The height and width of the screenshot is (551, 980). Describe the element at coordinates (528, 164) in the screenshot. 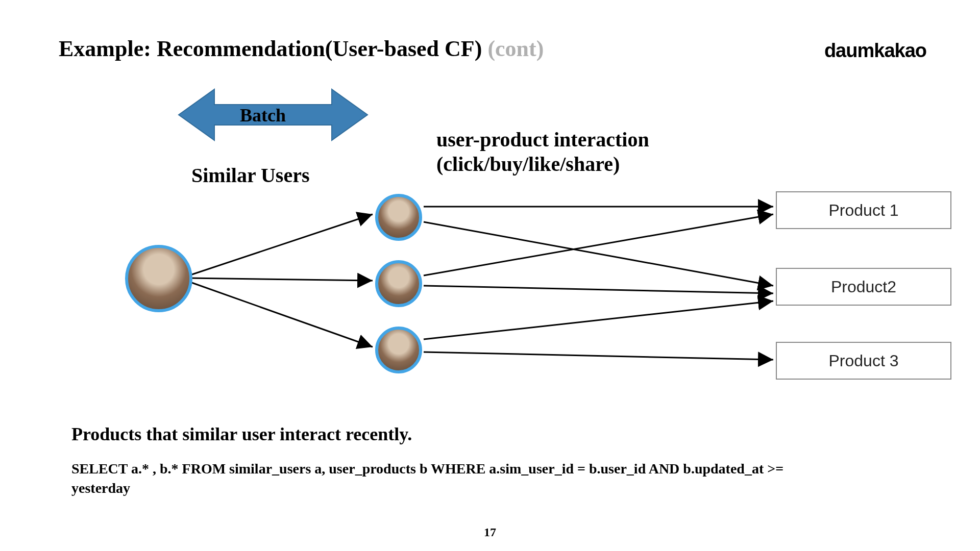

I see `interaction-line2: (click/buy/like/share)` at that location.